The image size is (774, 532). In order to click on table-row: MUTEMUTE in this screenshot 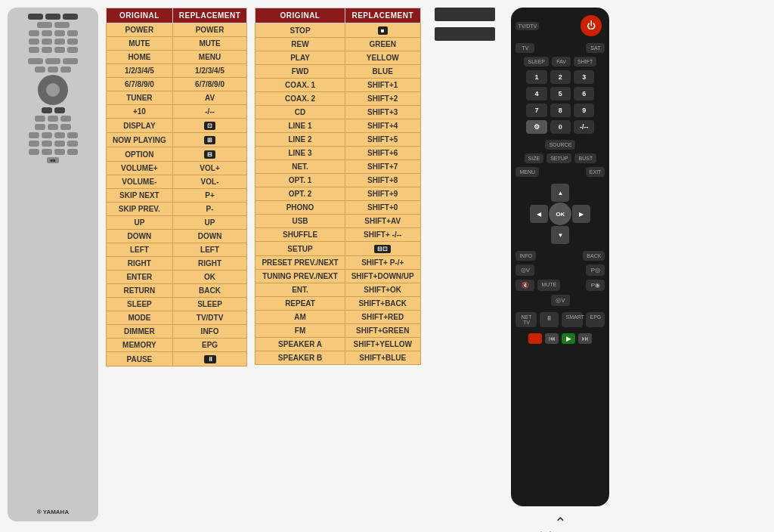, I will do `click(177, 44)`.